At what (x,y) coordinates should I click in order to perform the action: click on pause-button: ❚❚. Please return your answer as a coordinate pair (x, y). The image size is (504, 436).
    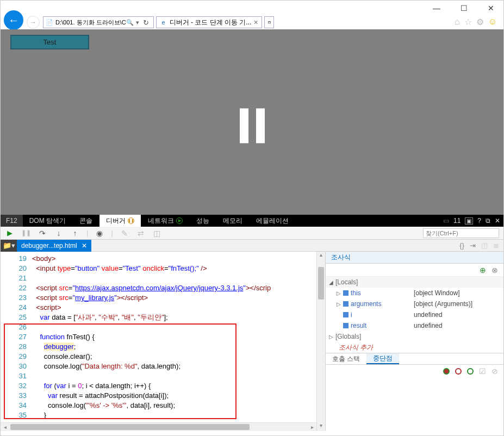
    Looking at the image, I should click on (26, 233).